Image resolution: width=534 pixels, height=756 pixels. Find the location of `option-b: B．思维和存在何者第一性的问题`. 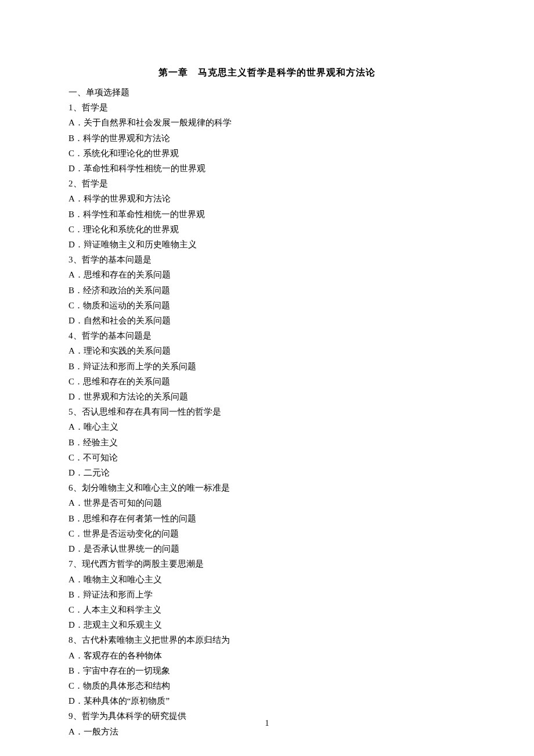

option-b: B．思维和存在何者第一性的问题 is located at coordinates (267, 519).